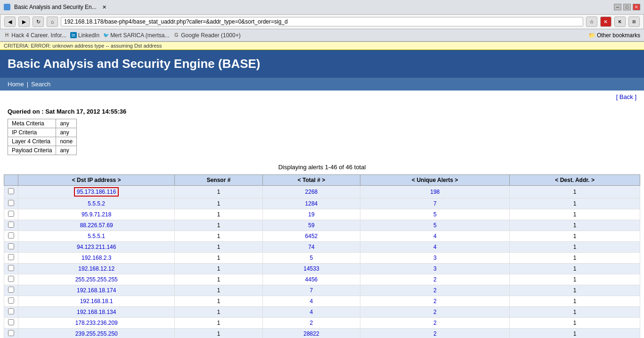  What do you see at coordinates (96, 290) in the screenshot?
I see `ip-link: 192.168.18.174` at bounding box center [96, 290].